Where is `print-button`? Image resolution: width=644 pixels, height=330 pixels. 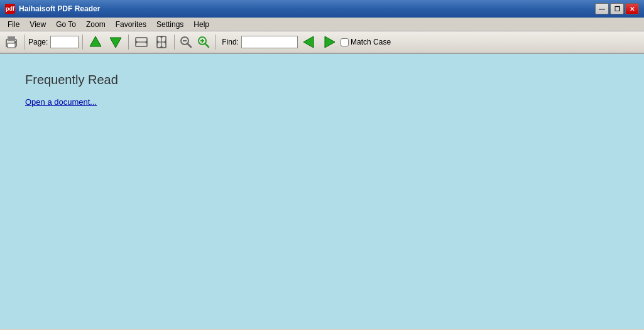
print-button is located at coordinates (11, 42).